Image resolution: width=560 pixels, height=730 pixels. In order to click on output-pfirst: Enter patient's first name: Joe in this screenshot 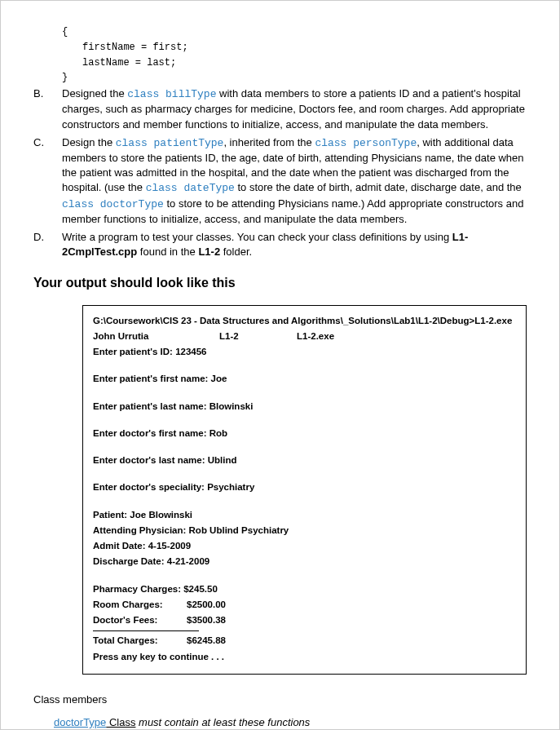, I will do `click(305, 378)`.